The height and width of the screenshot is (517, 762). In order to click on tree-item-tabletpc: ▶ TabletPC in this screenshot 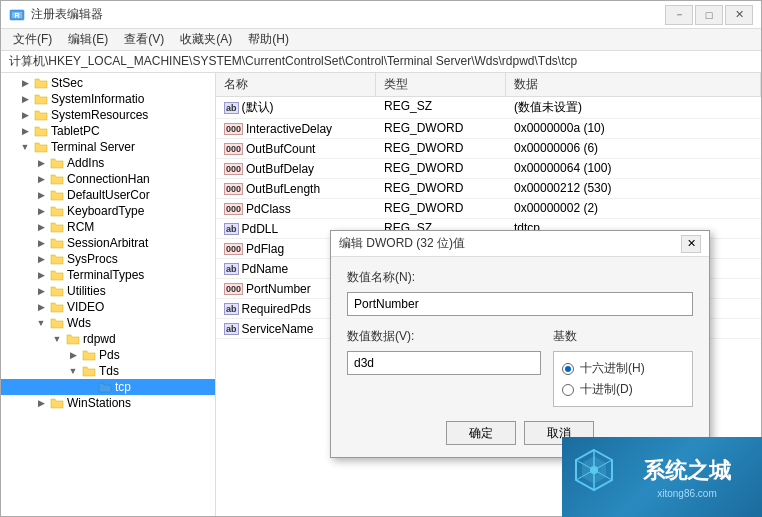, I will do `click(108, 131)`.